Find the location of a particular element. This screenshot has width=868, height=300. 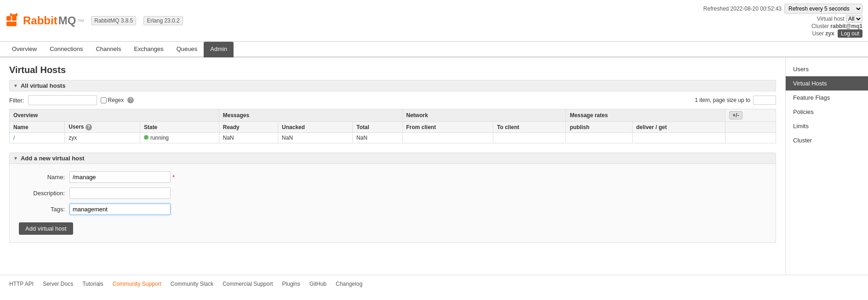

status-dot is located at coordinates (146, 137).